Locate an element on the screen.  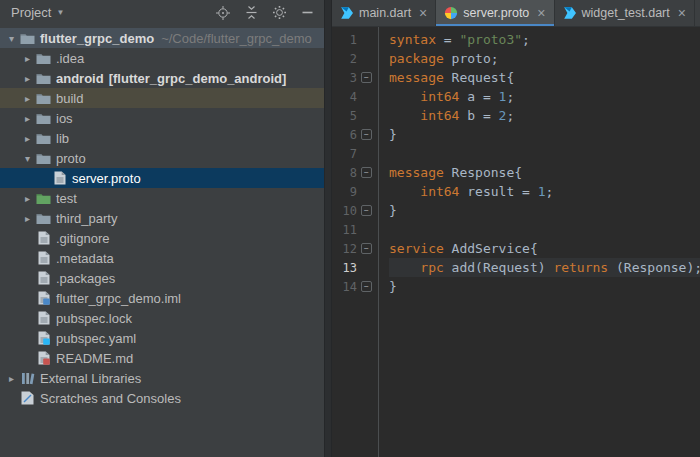
file-yaml-icon is located at coordinates (44, 338).